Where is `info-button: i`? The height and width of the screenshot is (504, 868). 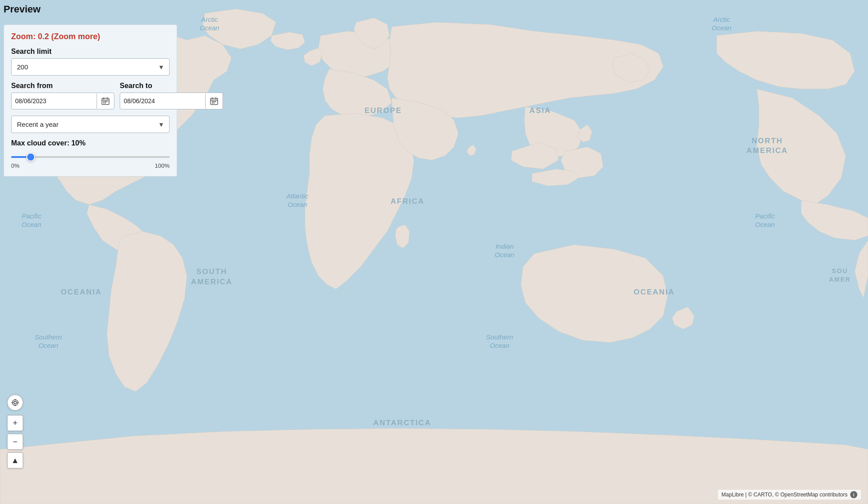 info-button: i is located at coordinates (854, 495).